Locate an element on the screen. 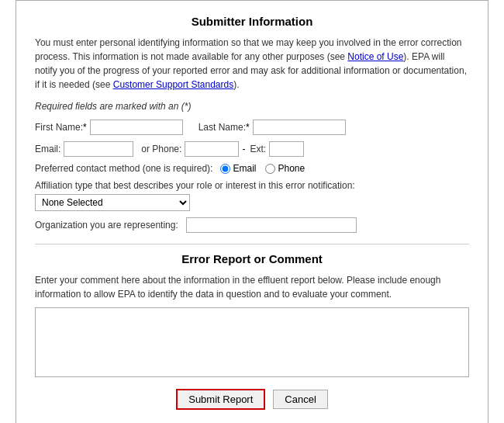 The image size is (504, 423). email-radio-text: Email is located at coordinates (244, 168).